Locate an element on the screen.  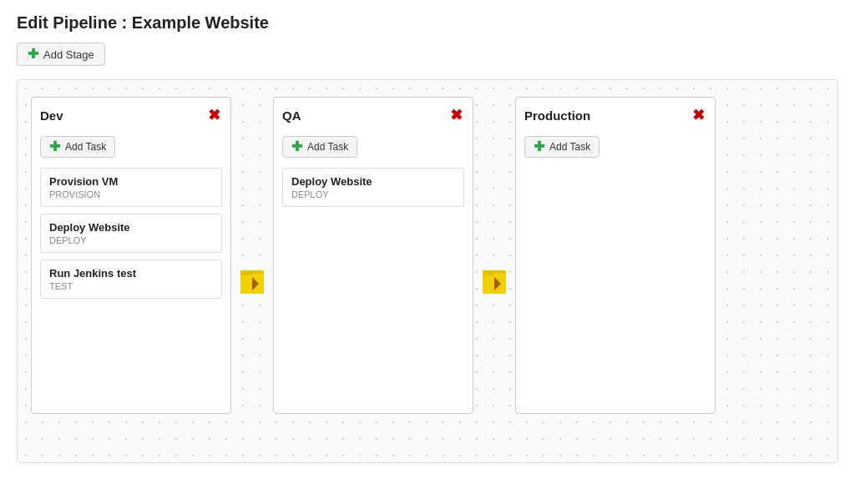
stage-name-qa: QA is located at coordinates (292, 115).